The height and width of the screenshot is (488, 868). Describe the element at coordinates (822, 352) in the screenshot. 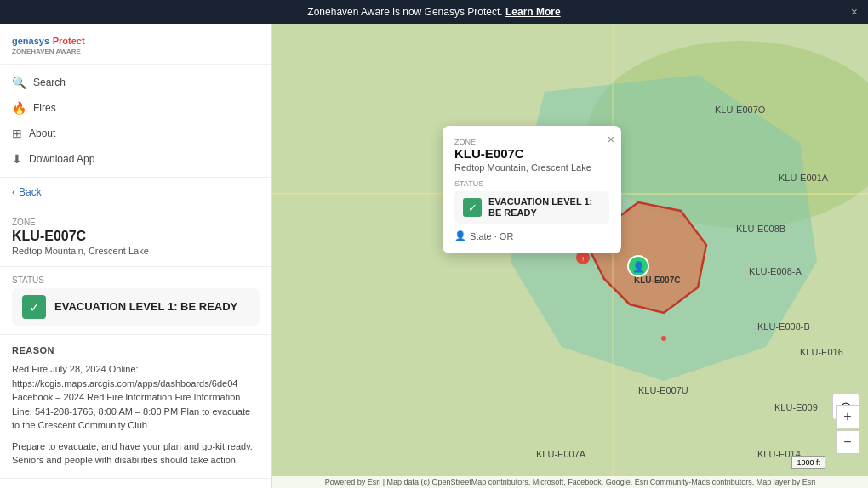

I see `svg-text: KLU-E016` at that location.